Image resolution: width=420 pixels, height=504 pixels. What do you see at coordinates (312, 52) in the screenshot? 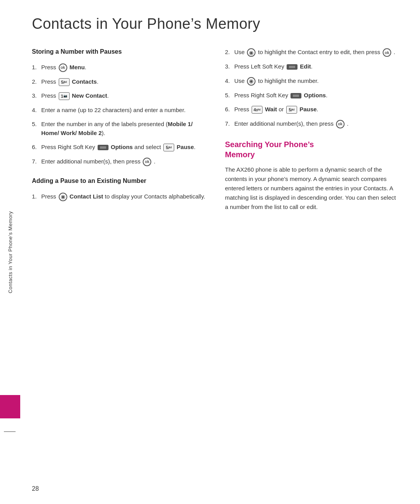
I see `list-item: 2. Use ◉ to highlight the Contact entry …` at bounding box center [312, 52].